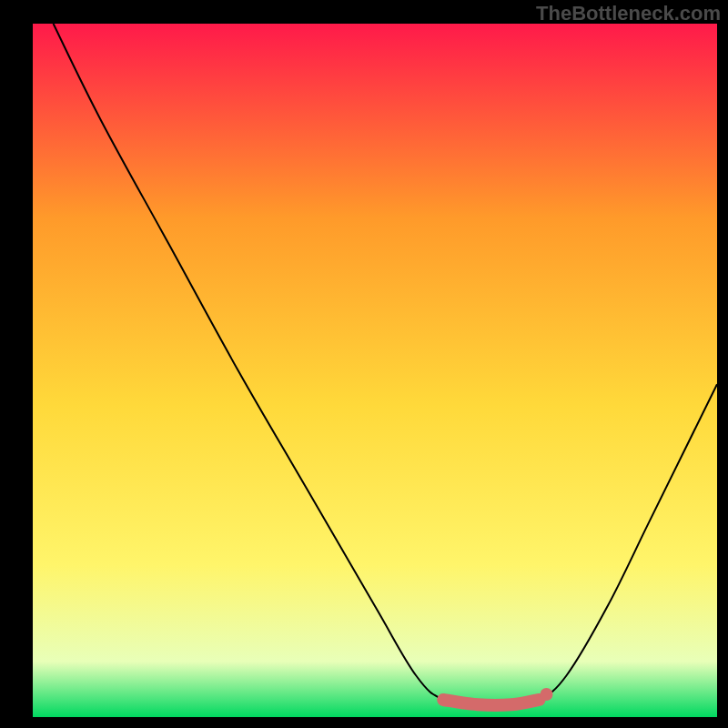 This screenshot has width=728, height=728. Describe the element at coordinates (546, 694) in the screenshot. I see `highlight-end-dot` at that location.